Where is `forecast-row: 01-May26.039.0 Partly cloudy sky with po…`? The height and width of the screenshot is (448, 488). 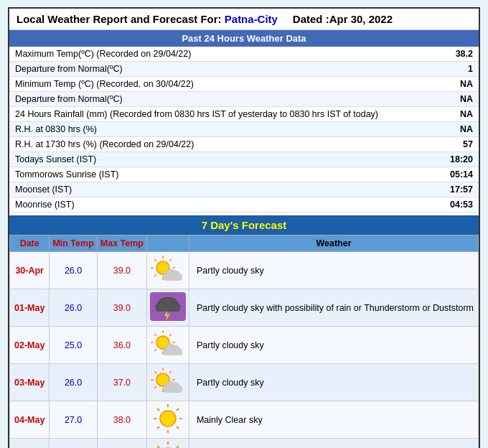
forecast-row: 01-May26.039.0 Partly cloudy sky with po… is located at coordinates (244, 308).